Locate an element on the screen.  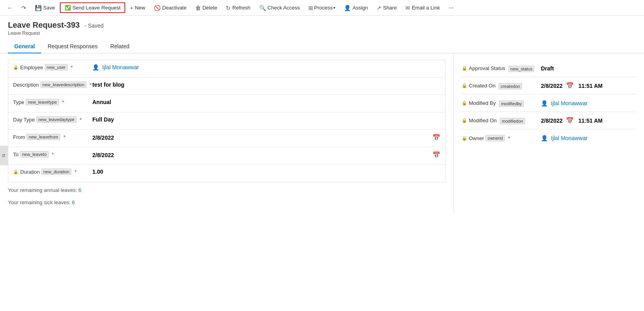
type-value-area: Annual is located at coordinates (266, 102).